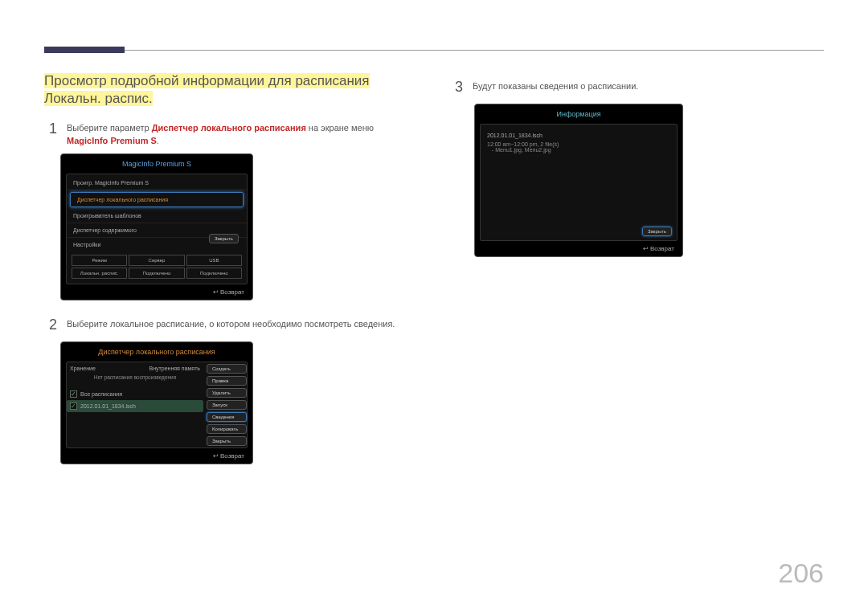  I want to click on step-1-mid: на экране меню, so click(340, 128).